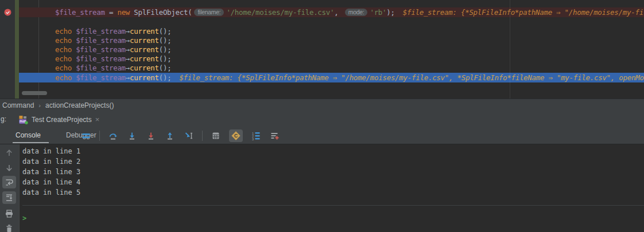 The height and width of the screenshot is (232, 644). Describe the element at coordinates (9, 227) in the screenshot. I see `clear-console-icon` at that location.